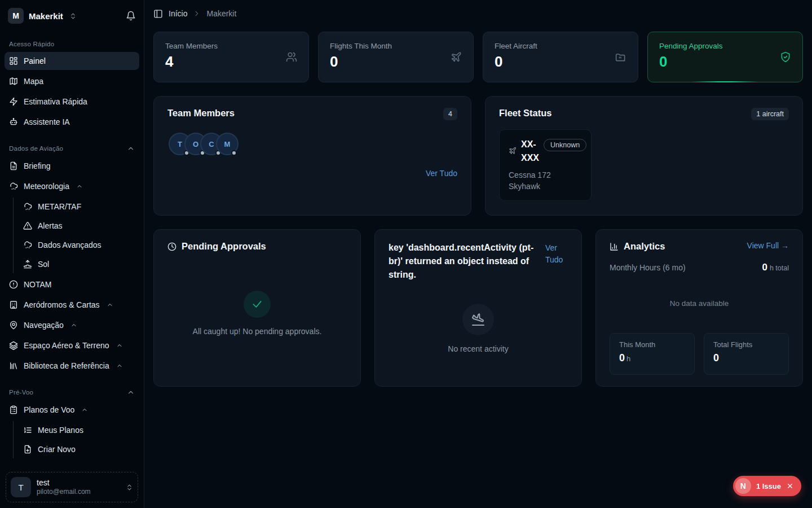 Image resolution: width=812 pixels, height=508 pixels. I want to click on stats-row: Team Members 4 Flights This Month 0 Flee…, so click(478, 57).